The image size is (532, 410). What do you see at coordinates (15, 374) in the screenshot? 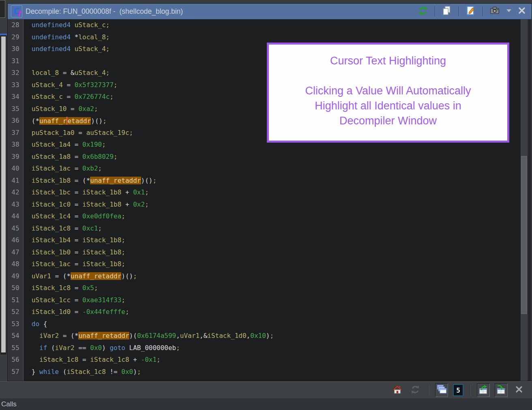
I see `line-number: 57` at bounding box center [15, 374].